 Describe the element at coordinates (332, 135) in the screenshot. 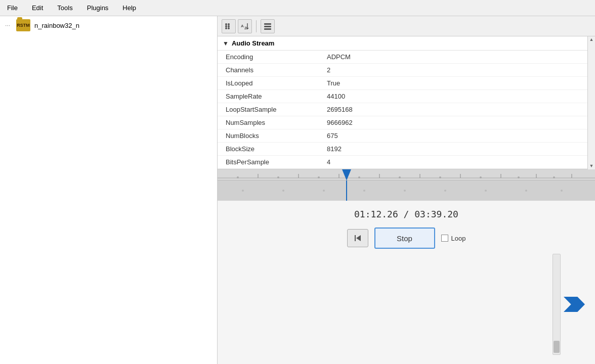

I see `prop-value-numblocks: 675` at that location.